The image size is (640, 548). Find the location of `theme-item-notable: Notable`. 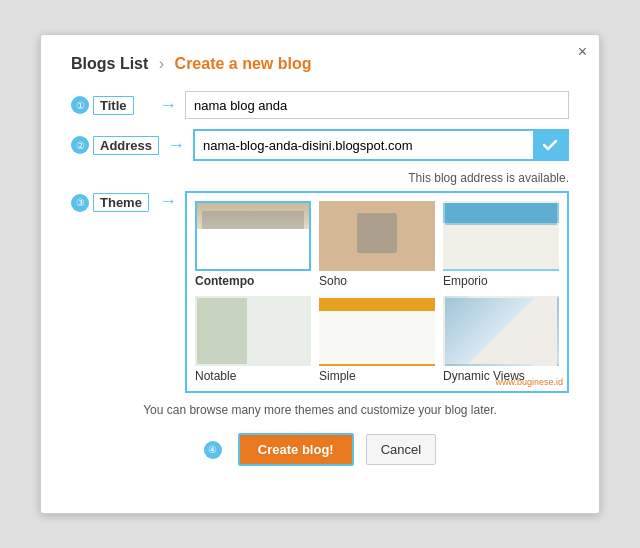

theme-item-notable: Notable is located at coordinates (253, 340).